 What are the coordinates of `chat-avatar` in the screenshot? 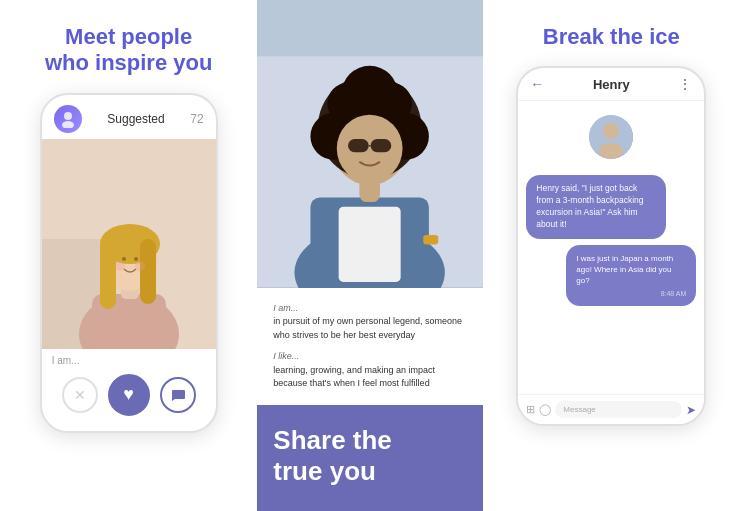 It's located at (611, 137).